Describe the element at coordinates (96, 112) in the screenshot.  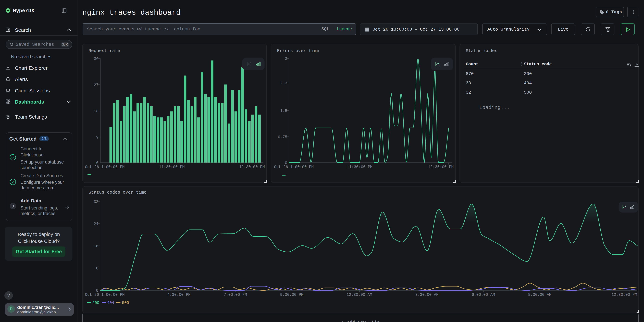
I see `svg-text: 18` at that location.